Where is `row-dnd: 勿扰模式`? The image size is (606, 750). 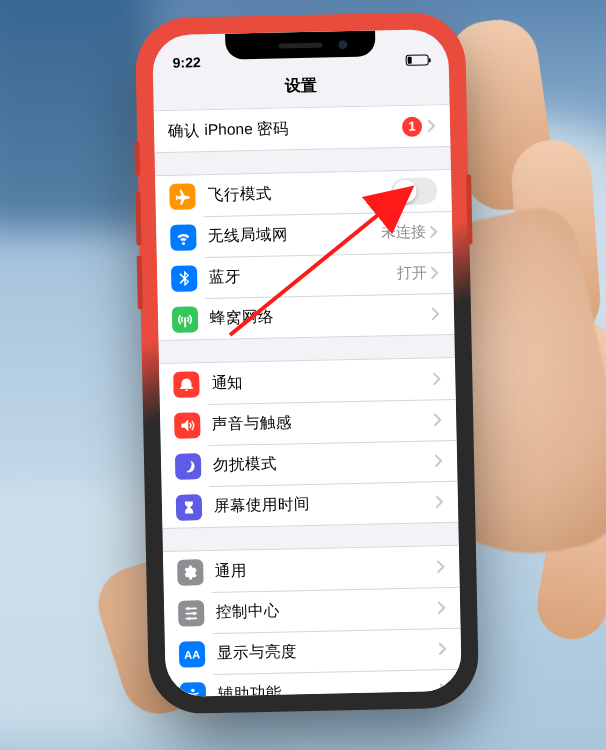
row-dnd: 勿扰模式 is located at coordinates (310, 464).